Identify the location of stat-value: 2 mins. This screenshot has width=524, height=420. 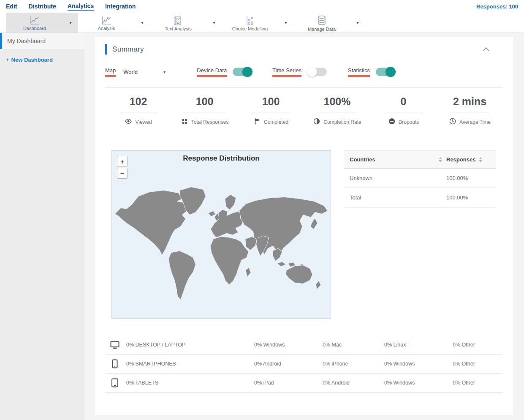
(470, 101).